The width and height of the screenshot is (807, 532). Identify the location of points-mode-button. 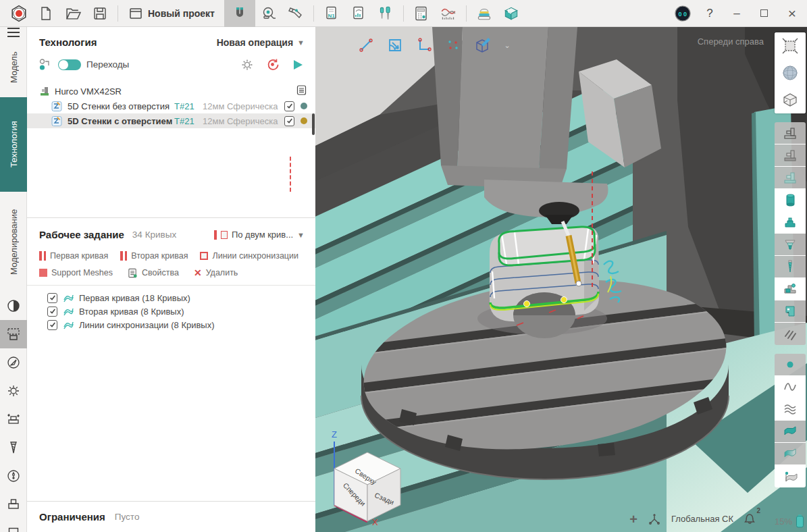
(453, 45).